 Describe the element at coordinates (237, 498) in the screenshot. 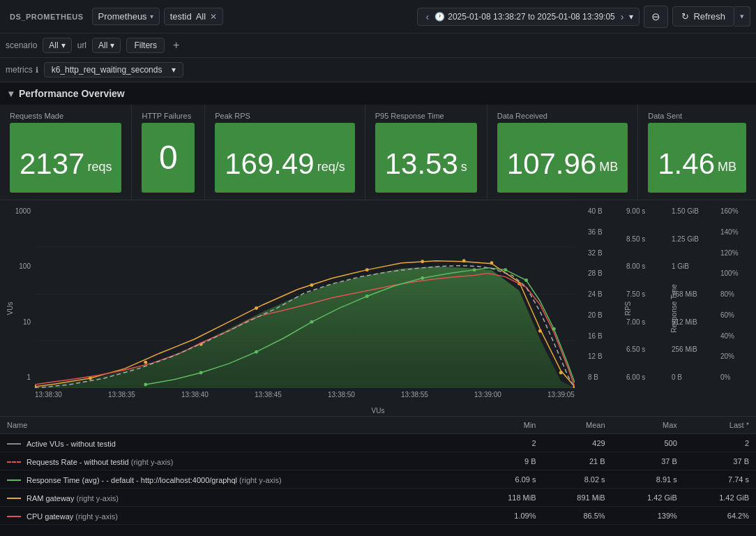

I see `series-name: RAM gateway (right y-axis)` at that location.